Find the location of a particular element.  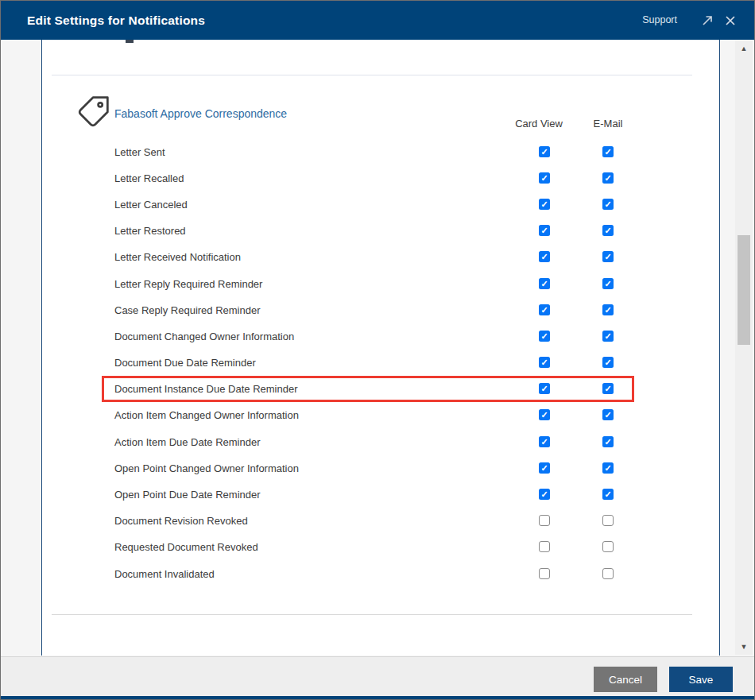

titlebar: Edit Settings for Notifications Support is located at coordinates (378, 21).